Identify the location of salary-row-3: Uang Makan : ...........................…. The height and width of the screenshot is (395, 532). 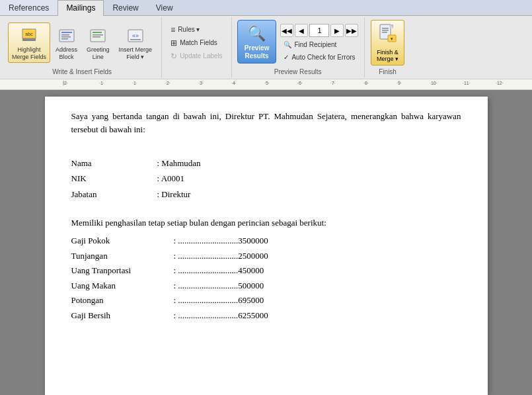
(266, 286).